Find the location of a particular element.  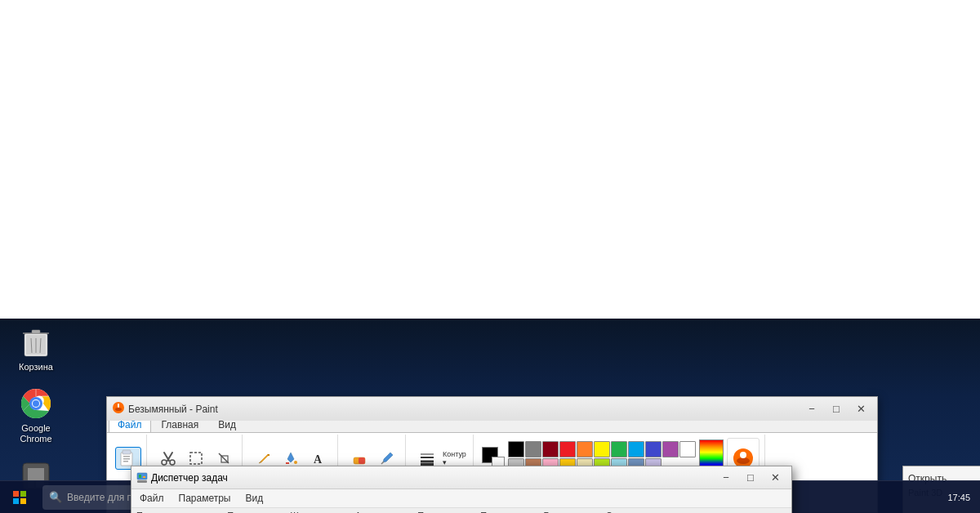

paint-window-title: Безымянный - Paint is located at coordinates (464, 409).